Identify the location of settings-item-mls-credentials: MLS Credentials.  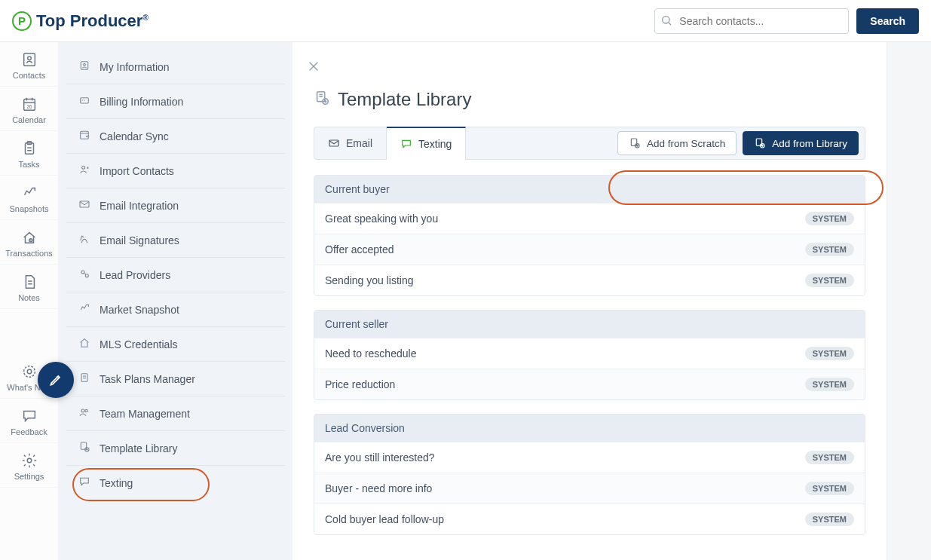
(176, 344).